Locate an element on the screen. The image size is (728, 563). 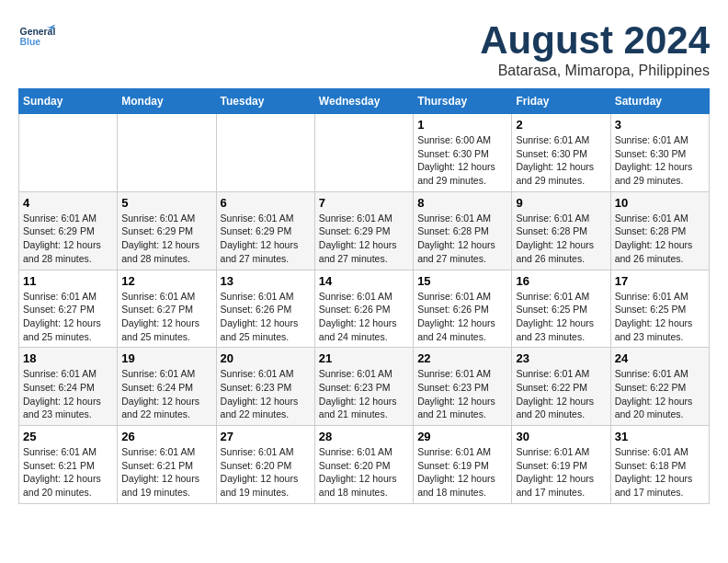
table-row: 16Sunrise: 6:01 AM Sunset: 6:25 PM Dayli… is located at coordinates (561, 309).